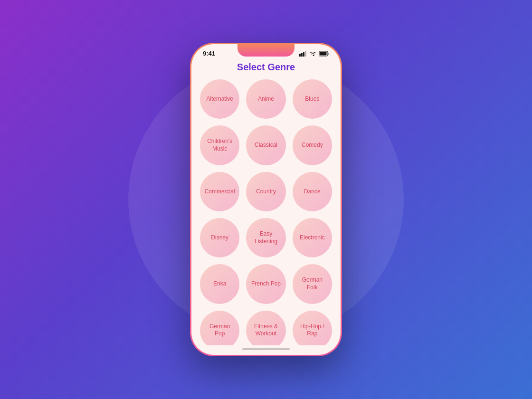 This screenshot has height=399, width=532. Describe the element at coordinates (266, 331) in the screenshot. I see `genre-label-fitness-workout: Fitness & Workout` at that location.